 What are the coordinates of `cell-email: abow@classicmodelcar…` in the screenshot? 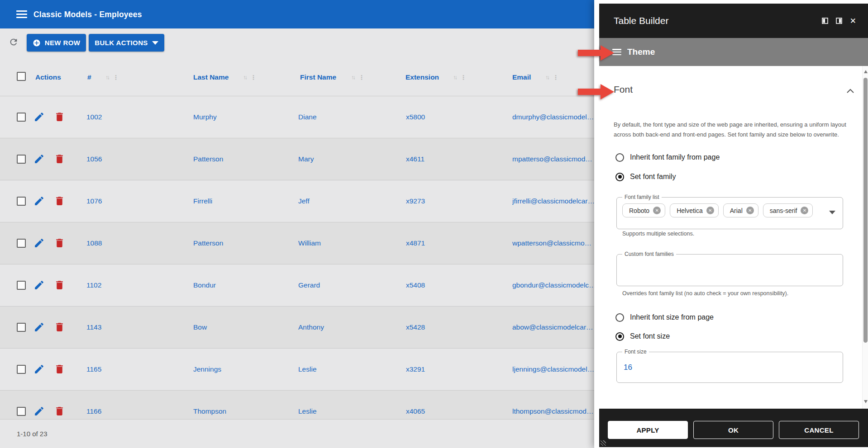 It's located at (553, 327).